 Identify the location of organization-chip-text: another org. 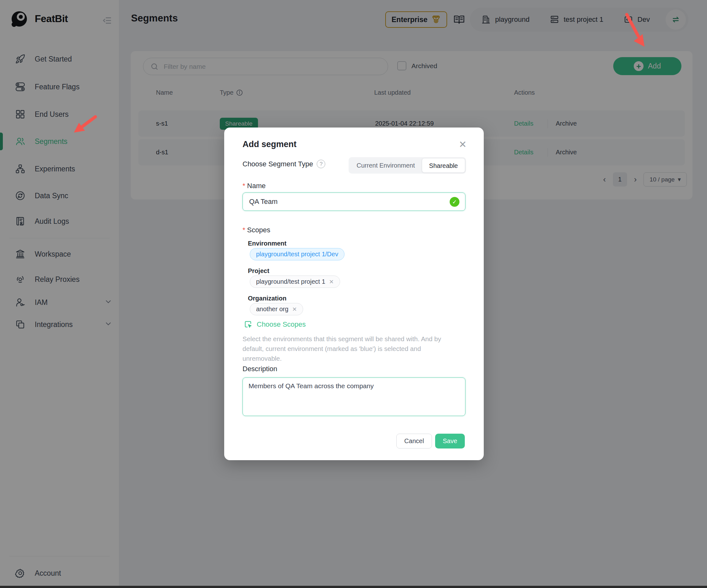
(272, 309).